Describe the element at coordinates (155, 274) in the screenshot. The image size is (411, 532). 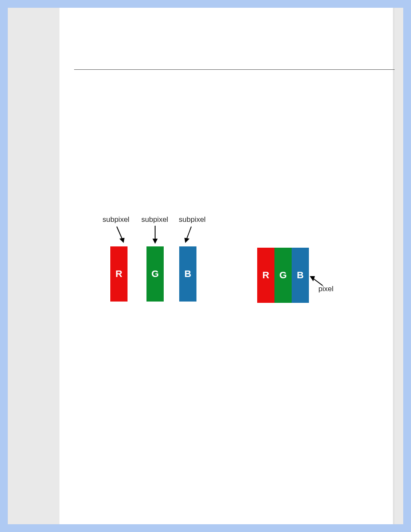
I see `subpixel-bar-g: G` at that location.